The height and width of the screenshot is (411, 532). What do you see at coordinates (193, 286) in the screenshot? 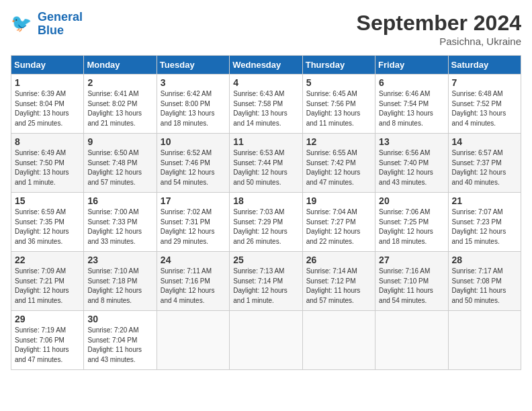
I see `day-info: Sunrise: 7:11 AM Sunset: 7:16 PM Dayligh…` at bounding box center [193, 286].